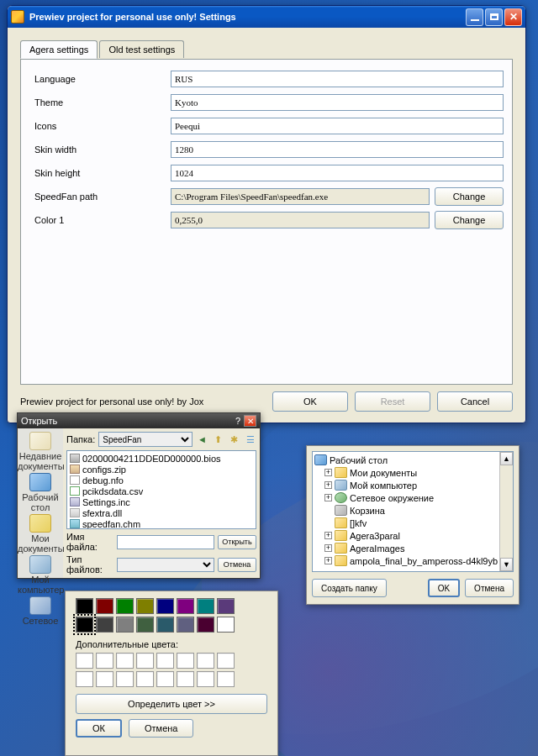 The width and height of the screenshot is (538, 756). Describe the element at coordinates (40, 575) in the screenshot. I see `place-mycomp: Мой компьютер` at that location.